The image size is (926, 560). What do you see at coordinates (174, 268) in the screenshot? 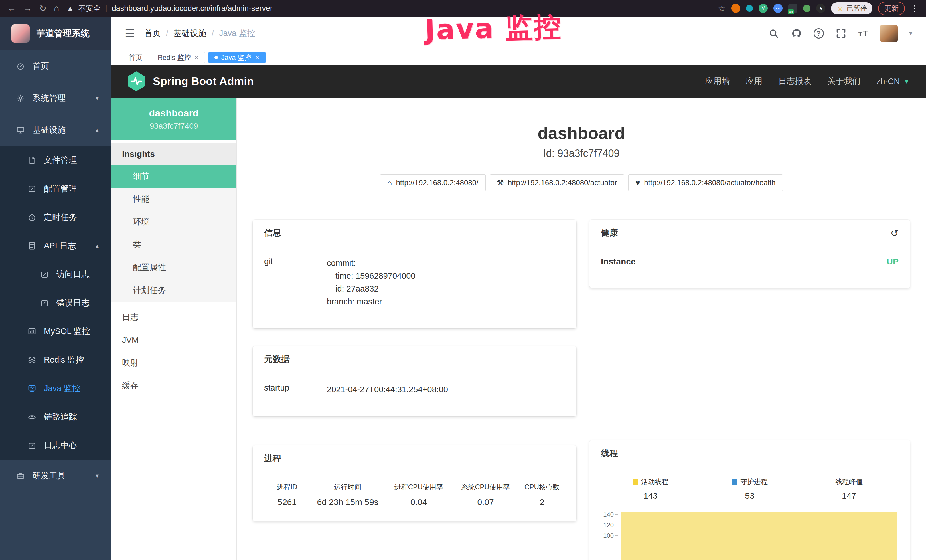
I see `sba-item-configprops: 配置属性` at bounding box center [174, 268].